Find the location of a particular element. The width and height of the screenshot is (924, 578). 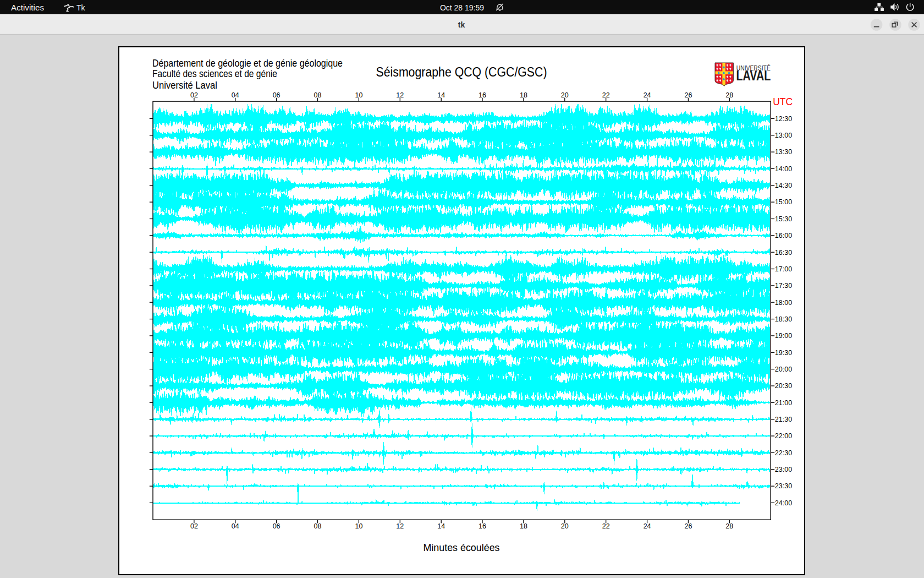

svg-text: 22:30 is located at coordinates (783, 453).